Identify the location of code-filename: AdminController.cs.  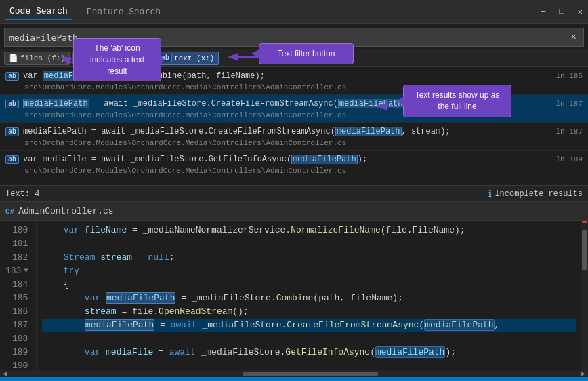
(66, 212).